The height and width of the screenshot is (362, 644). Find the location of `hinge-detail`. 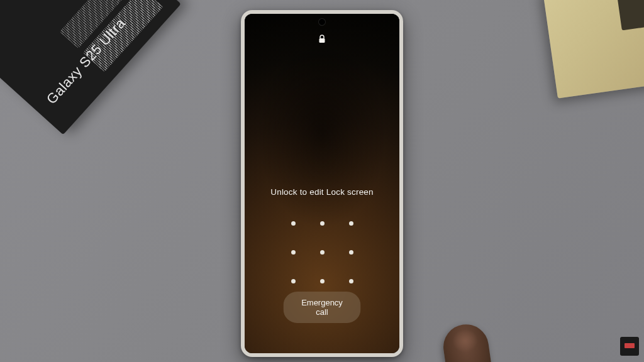

hinge-detail is located at coordinates (630, 15).